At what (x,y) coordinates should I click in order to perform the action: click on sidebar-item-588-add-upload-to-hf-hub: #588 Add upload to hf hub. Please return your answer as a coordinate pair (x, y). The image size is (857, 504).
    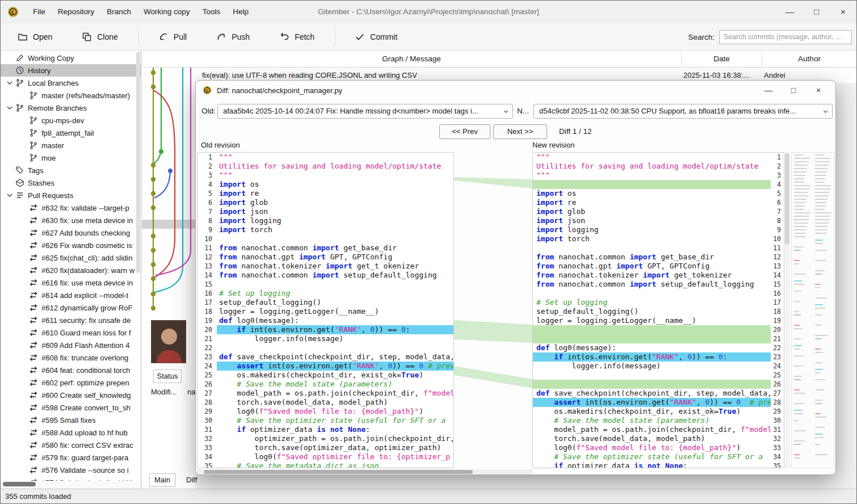
    Looking at the image, I should click on (70, 432).